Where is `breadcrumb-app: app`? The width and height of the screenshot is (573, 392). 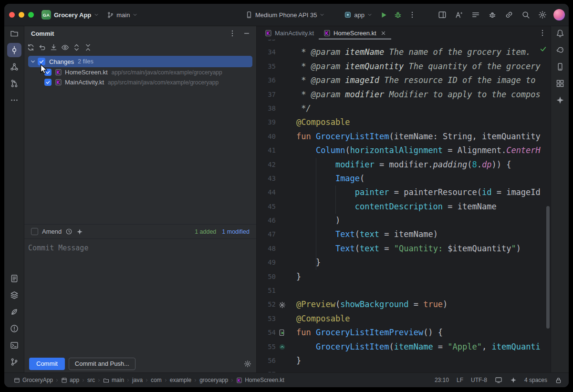 breadcrumb-app: app is located at coordinates (70, 380).